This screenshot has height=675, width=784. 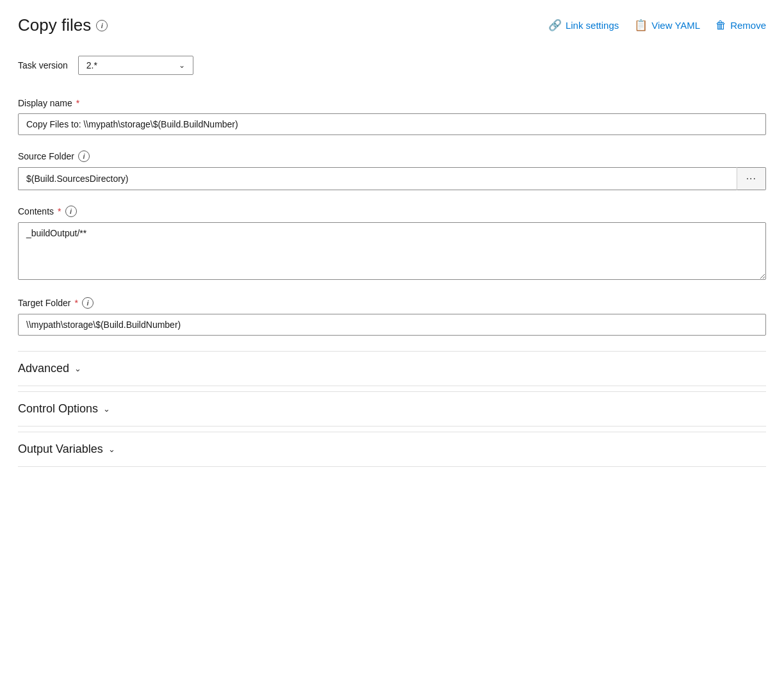 I want to click on task-version-row: Task version 2.* ⌄, so click(x=392, y=65).